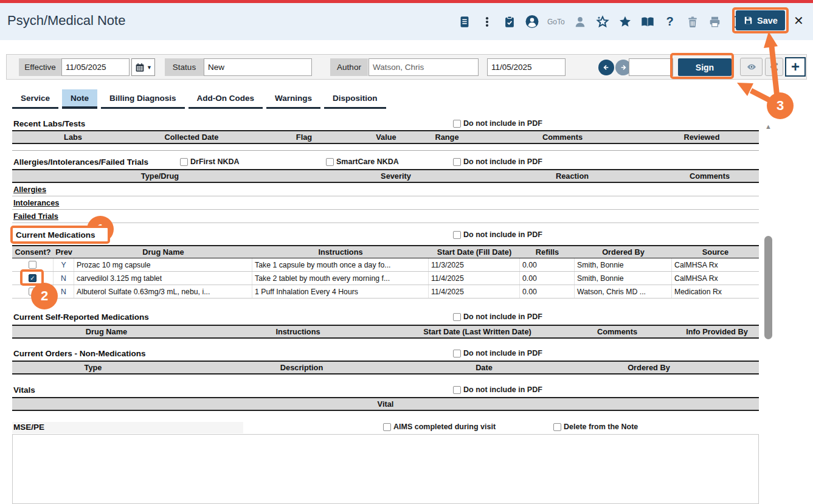 The width and height of the screenshot is (813, 504). Describe the element at coordinates (80, 99) in the screenshot. I see `tab-note: Note` at that location.